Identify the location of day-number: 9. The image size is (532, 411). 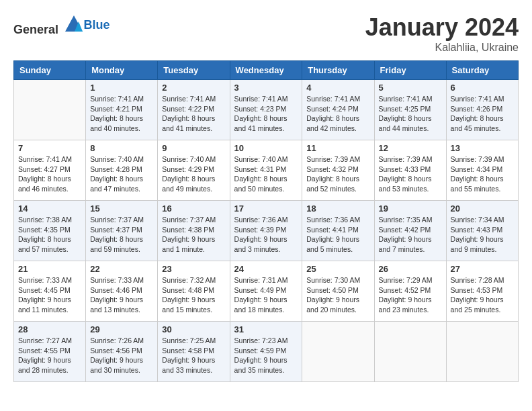
(193, 148).